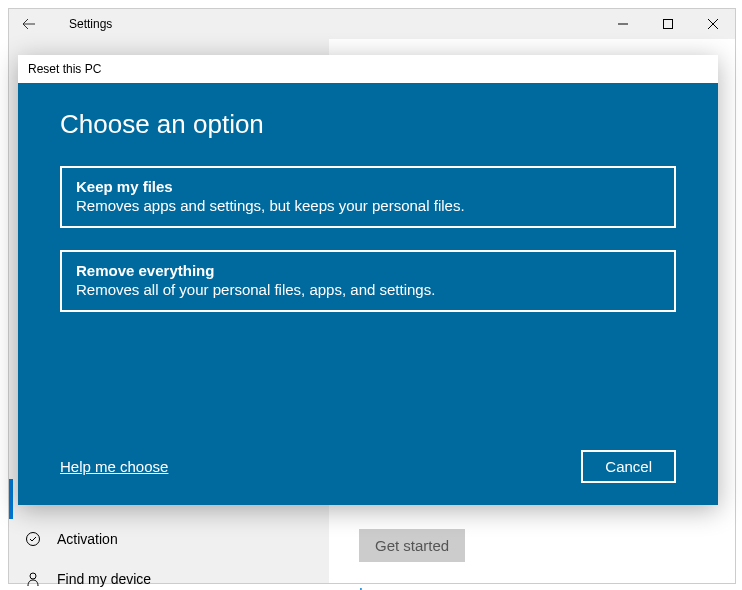 The height and width of the screenshot is (590, 742). What do you see at coordinates (169, 539) in the screenshot?
I see `sidebar-item-activation: Activation` at bounding box center [169, 539].